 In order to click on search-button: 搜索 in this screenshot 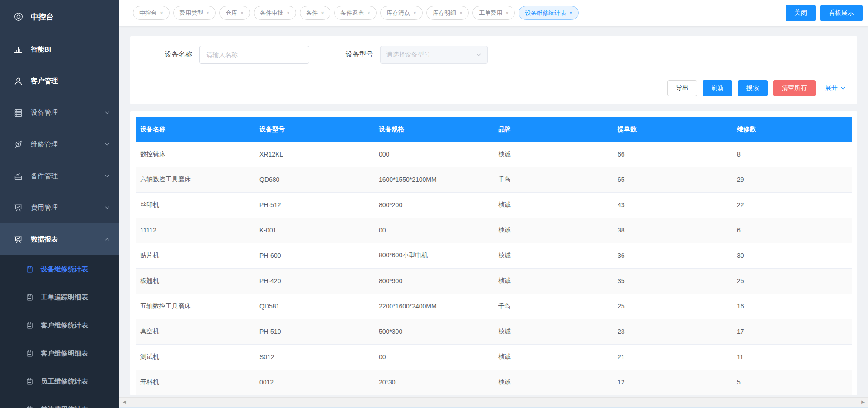, I will do `click(753, 88)`.